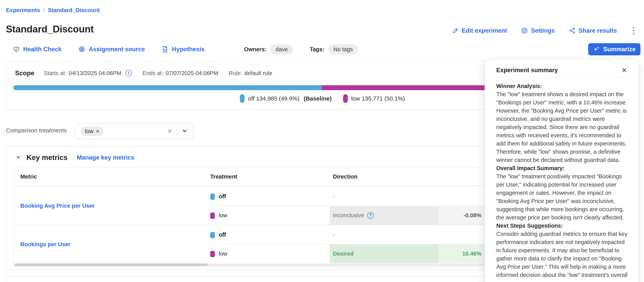 Image resolution: width=644 pixels, height=282 pixels. Describe the element at coordinates (250, 73) in the screenshot. I see `scope-rule: Rule: default rule` at that location.